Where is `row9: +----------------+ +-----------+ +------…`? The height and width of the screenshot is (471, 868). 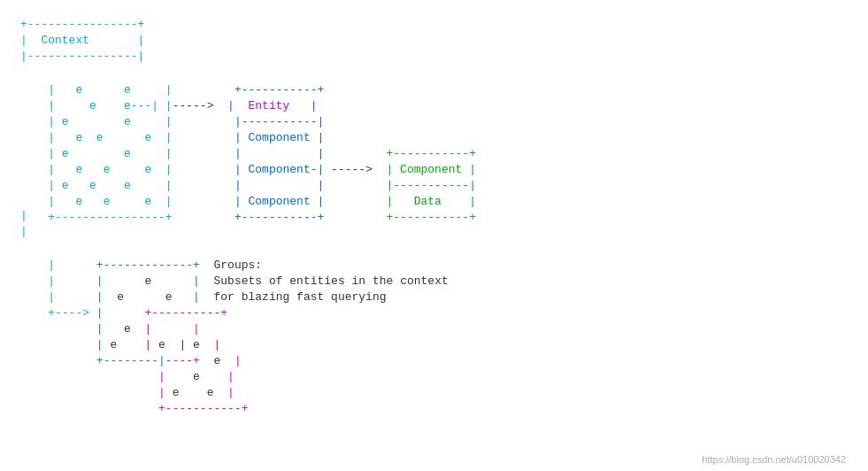 row9: +----------------+ +-----------+ +------… is located at coordinates (248, 218).